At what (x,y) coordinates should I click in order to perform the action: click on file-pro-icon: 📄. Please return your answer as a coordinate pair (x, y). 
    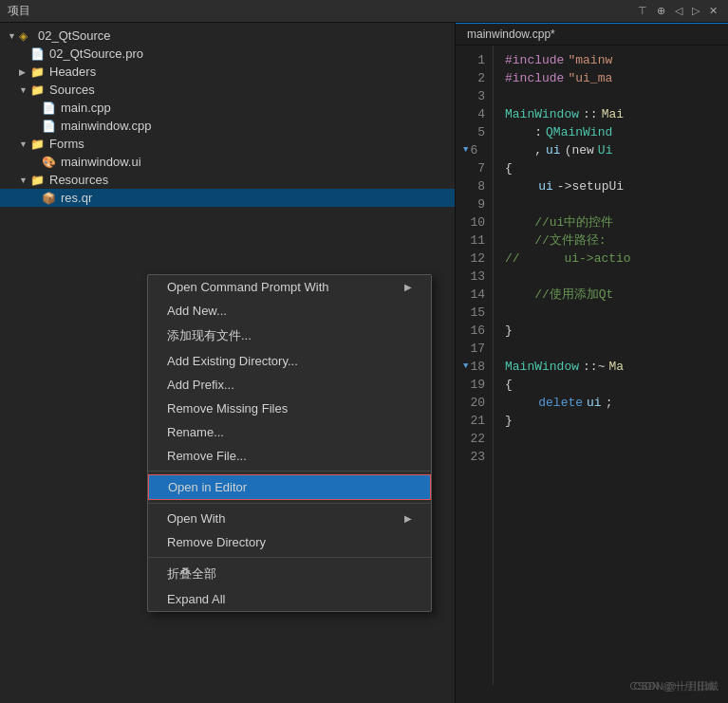
    Looking at the image, I should click on (38, 54).